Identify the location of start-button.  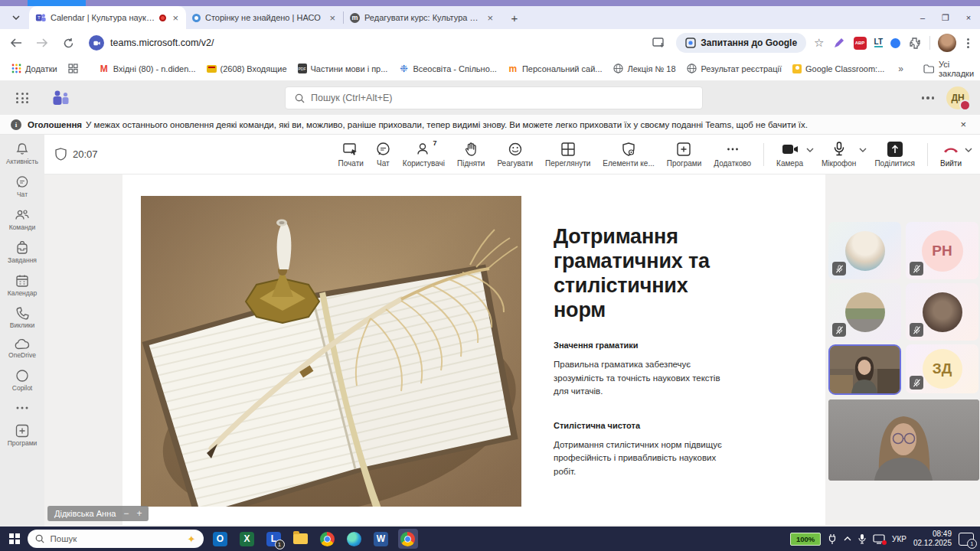
(15, 539).